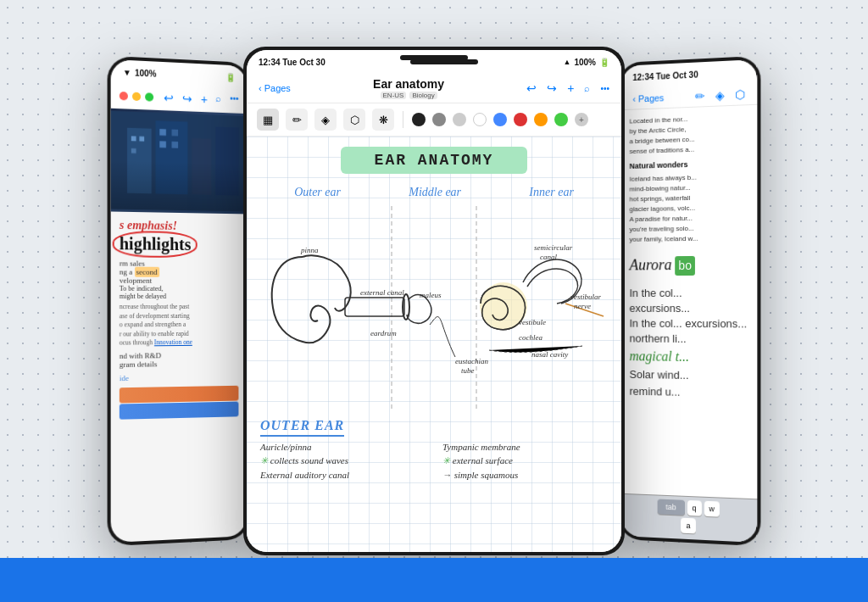 The height and width of the screenshot is (602, 868). Describe the element at coordinates (552, 88) in the screenshot. I see `redo-btn: ↪` at that location.